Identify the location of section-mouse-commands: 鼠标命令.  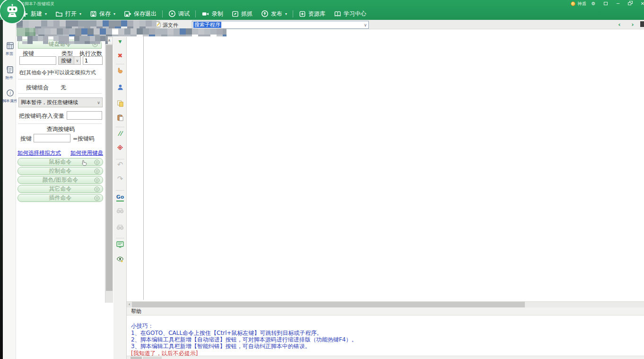
(61, 162).